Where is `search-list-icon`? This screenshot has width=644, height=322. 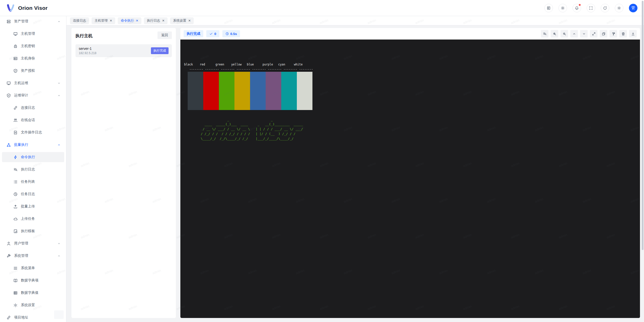 search-list-icon is located at coordinates (545, 34).